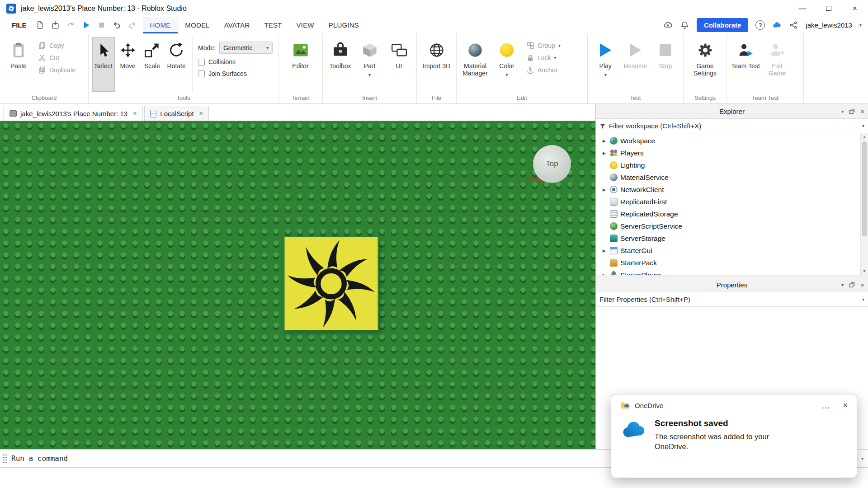 This screenshot has height=488, width=868. Describe the element at coordinates (829, 25) in the screenshot. I see `username: jake_lewis2013` at that location.